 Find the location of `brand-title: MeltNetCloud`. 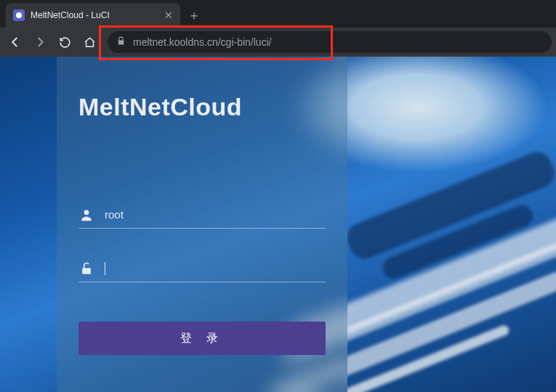

brand-title: MeltNetCloud is located at coordinates (202, 107).